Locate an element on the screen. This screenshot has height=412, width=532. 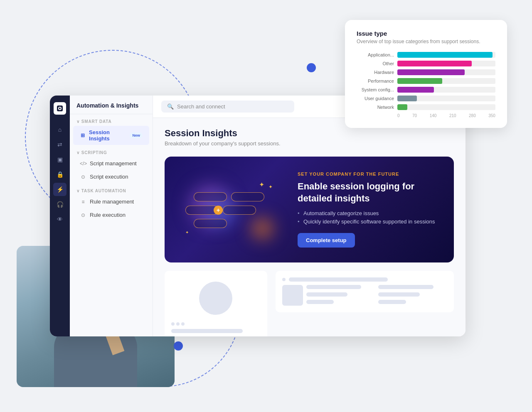
rule-exec-icon: ⊙ is located at coordinates (83, 215).